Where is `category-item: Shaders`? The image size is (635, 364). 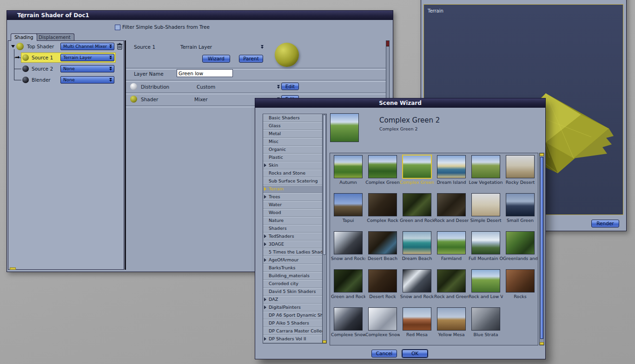
category-item: Shaders is located at coordinates (293, 228).